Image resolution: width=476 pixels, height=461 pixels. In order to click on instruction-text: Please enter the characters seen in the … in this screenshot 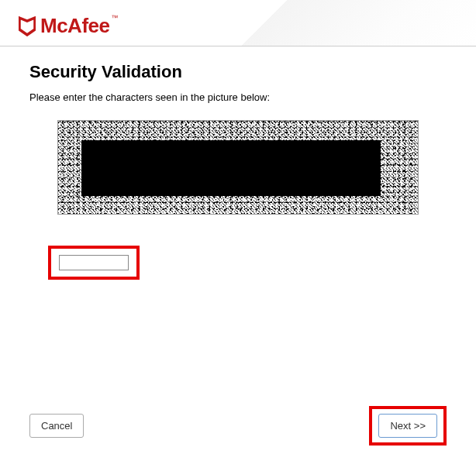, I will do `click(238, 98)`.